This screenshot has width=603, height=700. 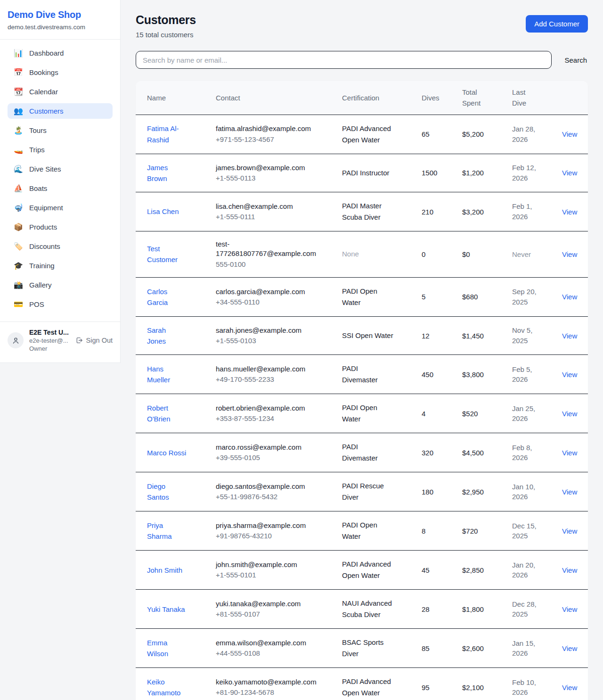 I want to click on customer-name-link: Robert O'Brien, so click(x=167, y=414).